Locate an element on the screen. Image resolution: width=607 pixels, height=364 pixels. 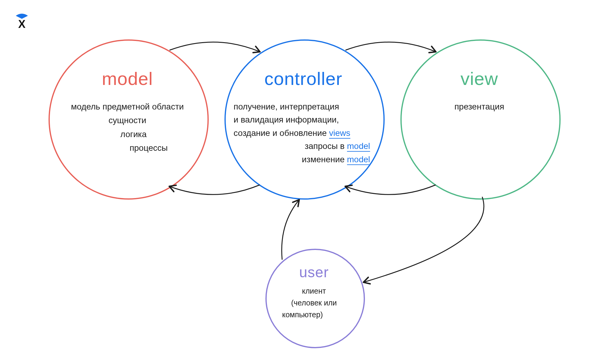
node-controller-body: получение, интерпретация и валидация инф… is located at coordinates (303, 133).